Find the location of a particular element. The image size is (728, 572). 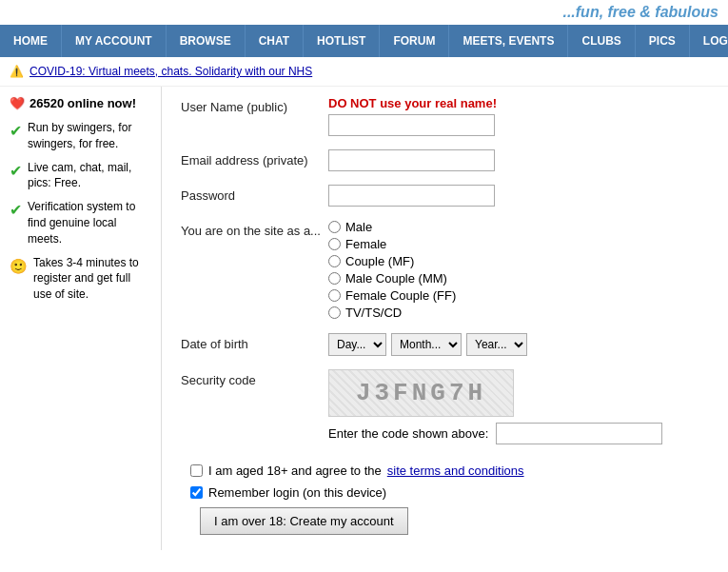

nav-forum: FORUM is located at coordinates (415, 41).